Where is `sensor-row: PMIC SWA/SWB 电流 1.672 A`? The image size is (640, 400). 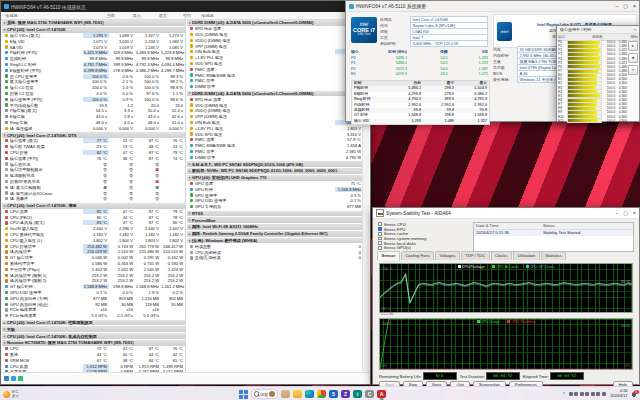
sensor-row: PMIC SWA/SWB 电流 1.672 A is located at coordinates (275, 75).